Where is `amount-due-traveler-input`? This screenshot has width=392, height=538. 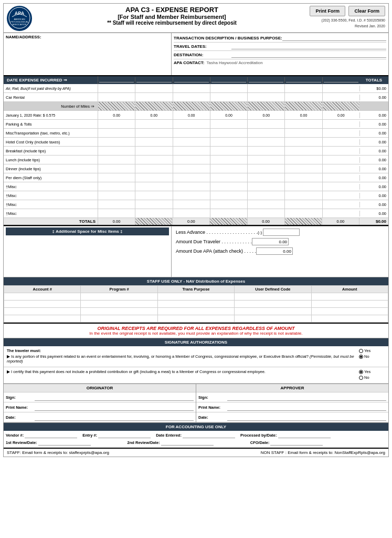 amount-due-traveler-input is located at coordinates (270, 242).